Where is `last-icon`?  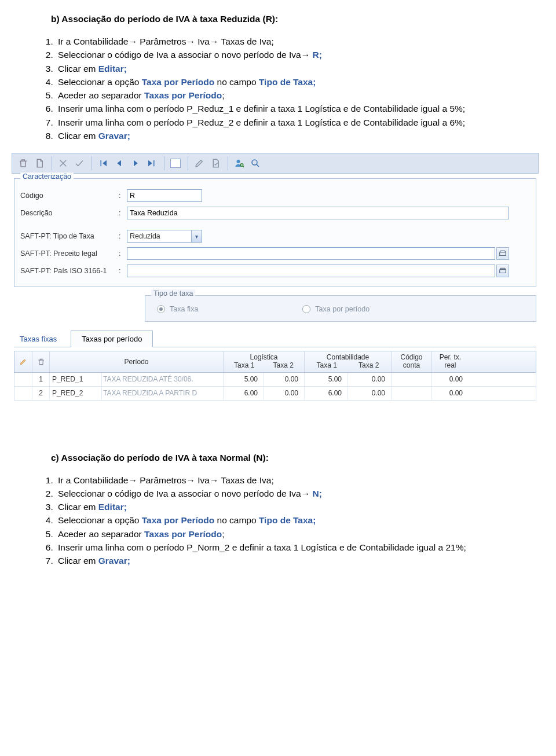
last-icon is located at coordinates (152, 163).